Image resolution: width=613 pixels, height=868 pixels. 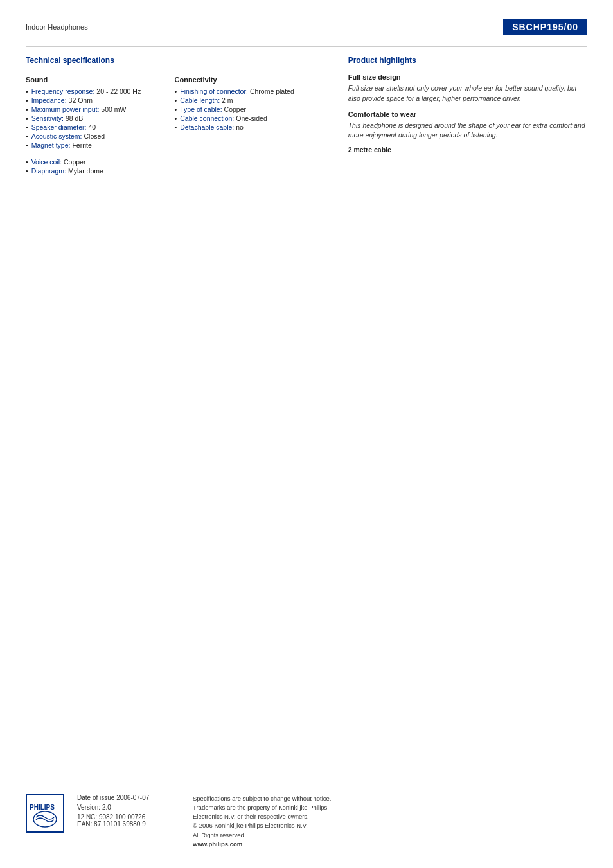 I want to click on spec-value: 98 dB, so click(x=75, y=118).